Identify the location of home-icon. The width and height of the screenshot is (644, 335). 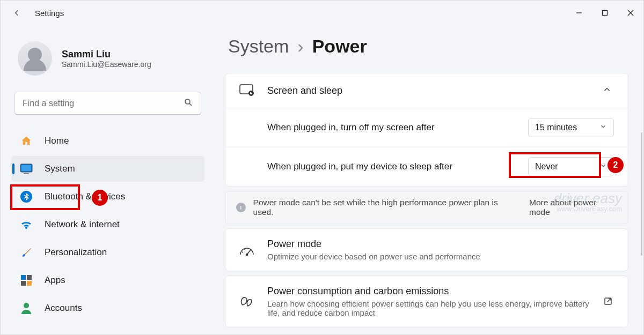
(26, 141).